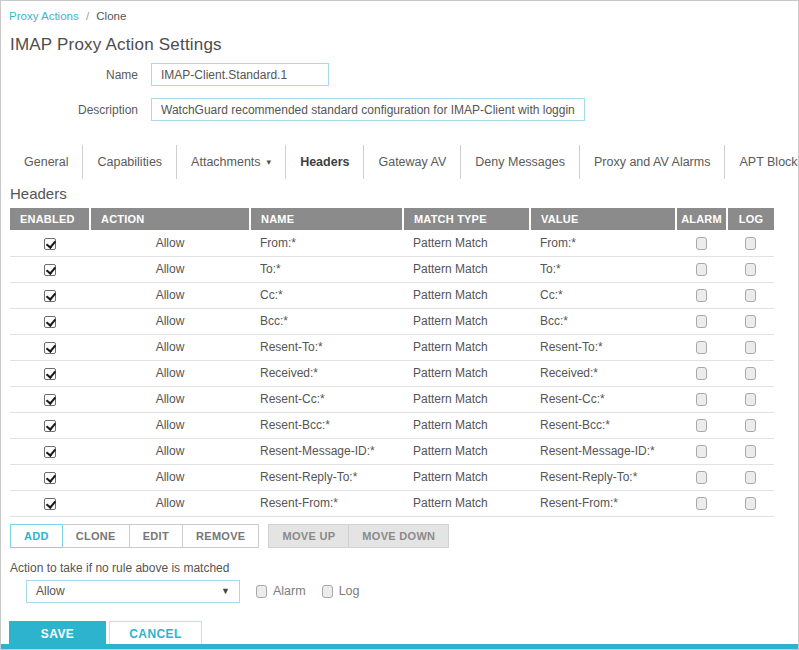 This screenshot has width=799, height=650. I want to click on fallback-log-option: Log, so click(341, 591).